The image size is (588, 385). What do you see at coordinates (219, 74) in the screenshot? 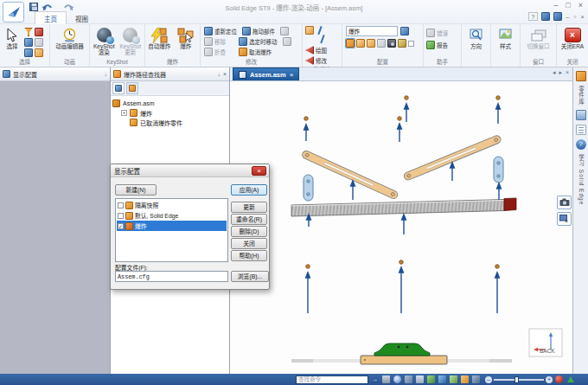
I see `pathfinder-pin-icon: ↓` at bounding box center [219, 74].